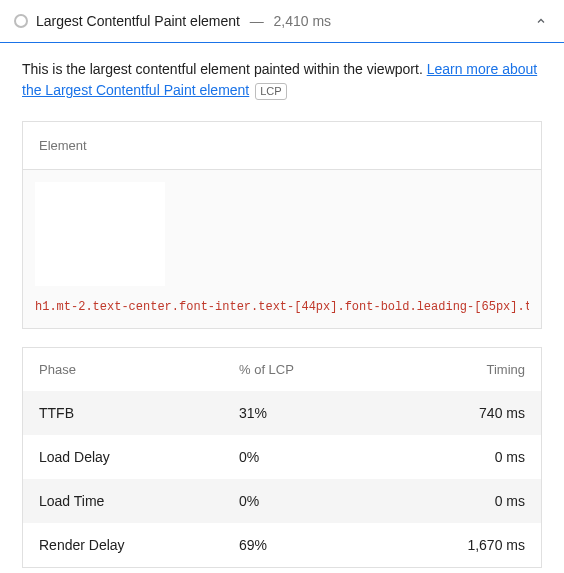 This screenshot has height=573, width=564. I want to click on audit-description: This is the largest contentful element p…, so click(282, 80).